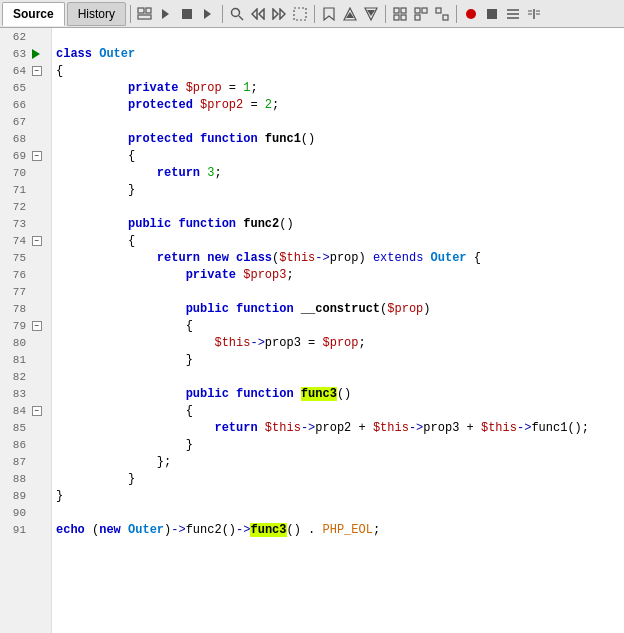 The width and height of the screenshot is (624, 633). Describe the element at coordinates (26, 376) in the screenshot. I see `gutter-row-82: 82` at that location.